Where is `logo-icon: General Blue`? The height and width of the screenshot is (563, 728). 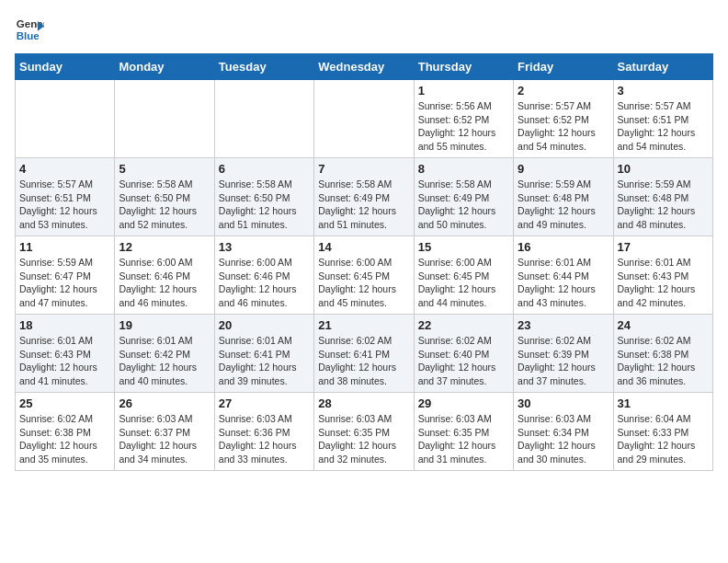
logo-icon: General Blue is located at coordinates (29, 29).